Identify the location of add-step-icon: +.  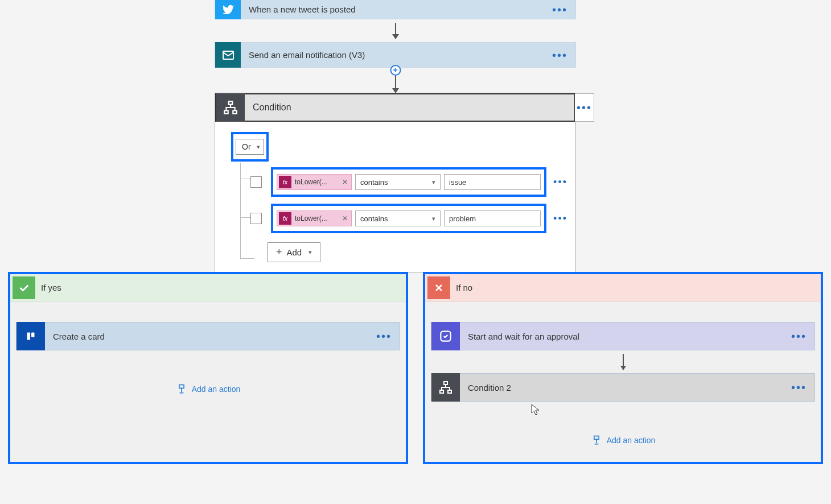
(395, 71).